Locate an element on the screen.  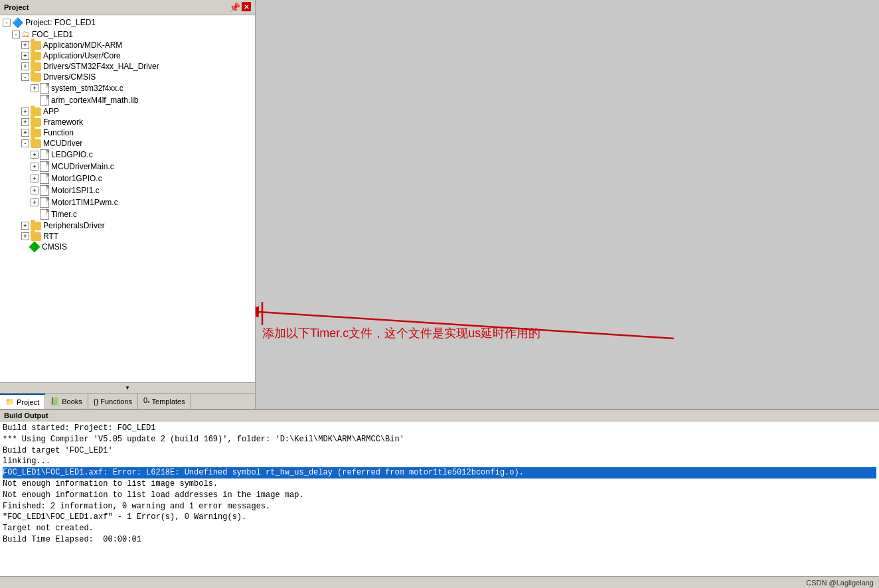
tree-label: APP is located at coordinates (51, 111).